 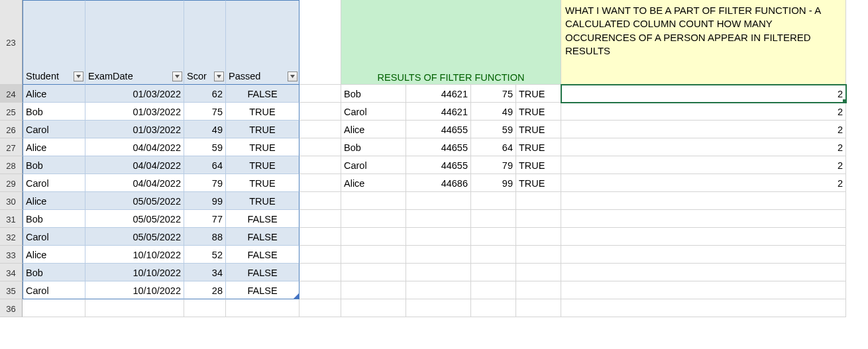 What do you see at coordinates (11, 147) in the screenshot?
I see `row-header: 27` at bounding box center [11, 147].